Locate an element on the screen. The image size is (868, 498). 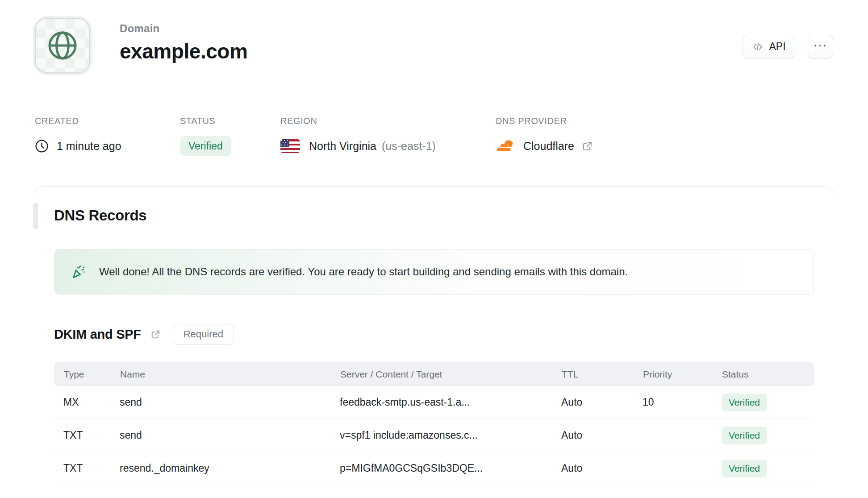
clock-icon is located at coordinates (42, 146).